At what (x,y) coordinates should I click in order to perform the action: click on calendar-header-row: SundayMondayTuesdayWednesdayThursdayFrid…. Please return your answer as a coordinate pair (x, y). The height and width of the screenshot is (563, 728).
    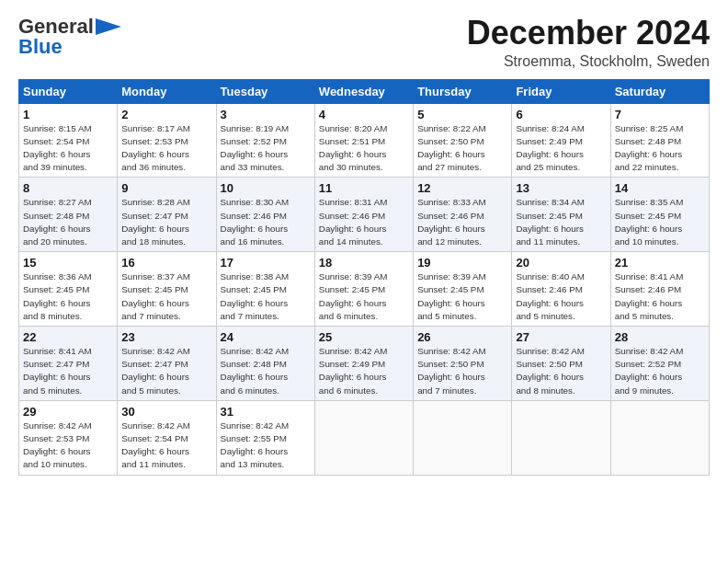
    Looking at the image, I should click on (364, 91).